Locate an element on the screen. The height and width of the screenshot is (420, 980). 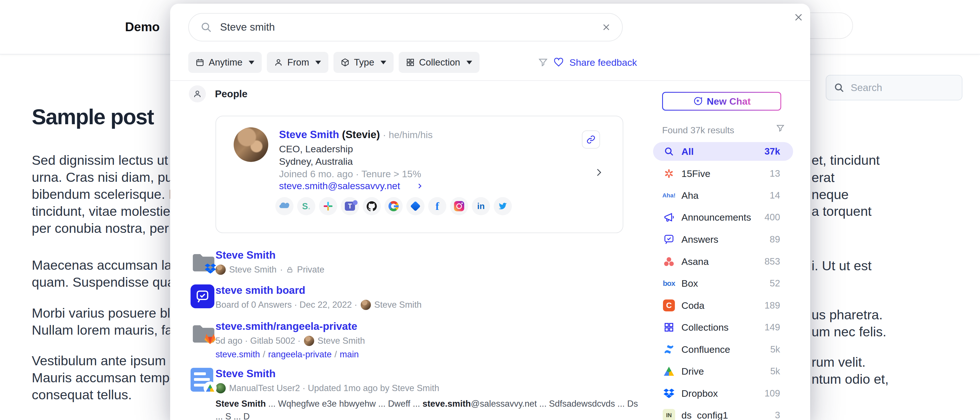
facet-asana: Asana853 is located at coordinates (723, 262).